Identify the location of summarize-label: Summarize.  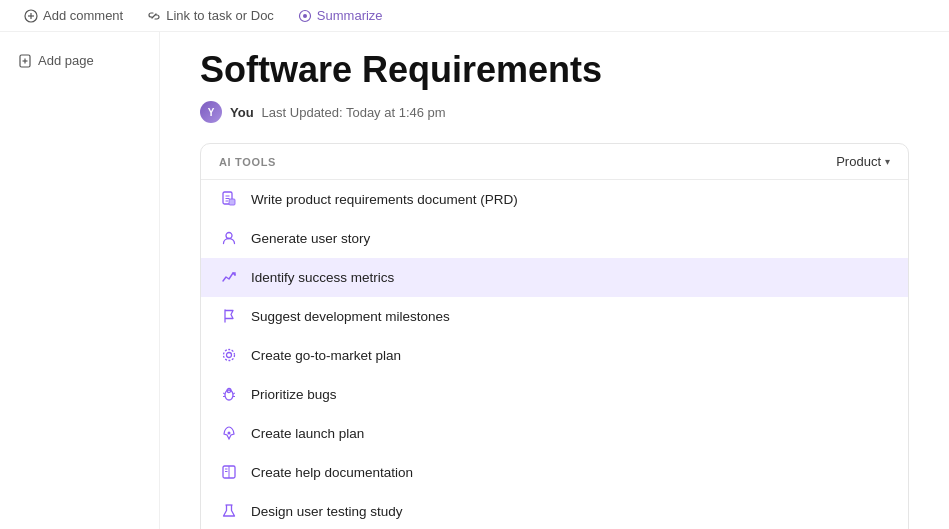
(350, 16).